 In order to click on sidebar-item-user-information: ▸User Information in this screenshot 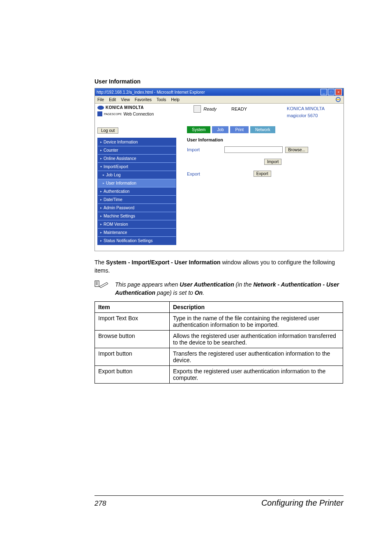, I will do `click(137, 183)`.